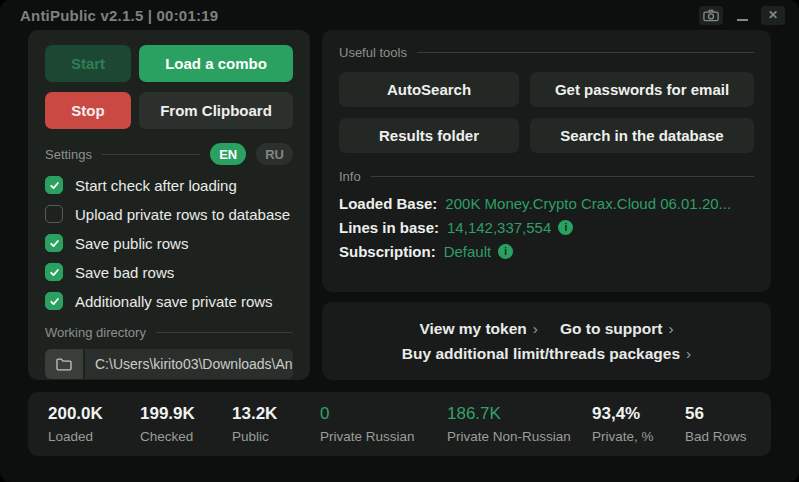 The height and width of the screenshot is (482, 799). Describe the element at coordinates (169, 214) in the screenshot. I see `checkbox-row-upload-private: Upload private rows to database` at that location.